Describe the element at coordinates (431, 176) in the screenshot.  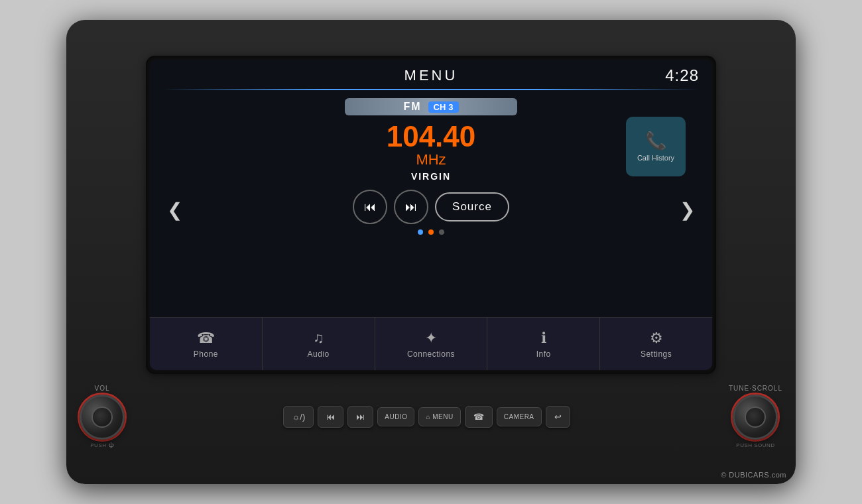
I see `station-name: VIRGIN` at that location.